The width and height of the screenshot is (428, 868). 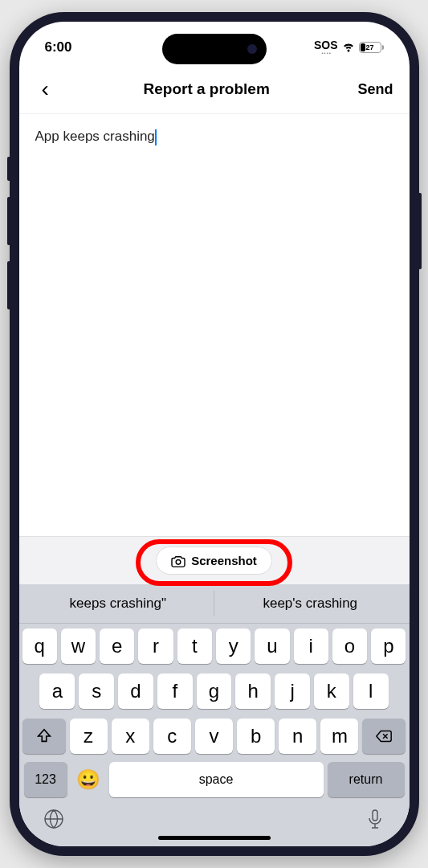 What do you see at coordinates (194, 646) in the screenshot?
I see `key-t: t` at bounding box center [194, 646].